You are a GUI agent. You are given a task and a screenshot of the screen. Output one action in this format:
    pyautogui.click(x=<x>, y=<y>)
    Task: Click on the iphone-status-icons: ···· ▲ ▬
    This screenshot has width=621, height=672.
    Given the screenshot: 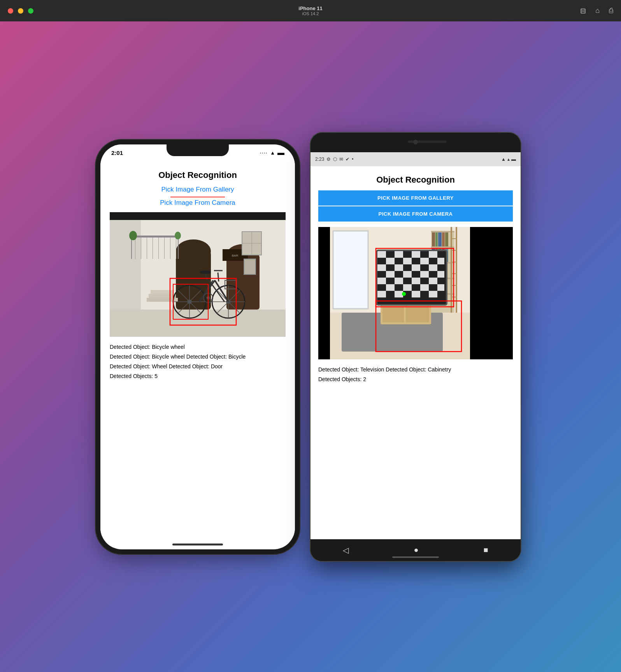 What is the action you would take?
    pyautogui.click(x=272, y=153)
    